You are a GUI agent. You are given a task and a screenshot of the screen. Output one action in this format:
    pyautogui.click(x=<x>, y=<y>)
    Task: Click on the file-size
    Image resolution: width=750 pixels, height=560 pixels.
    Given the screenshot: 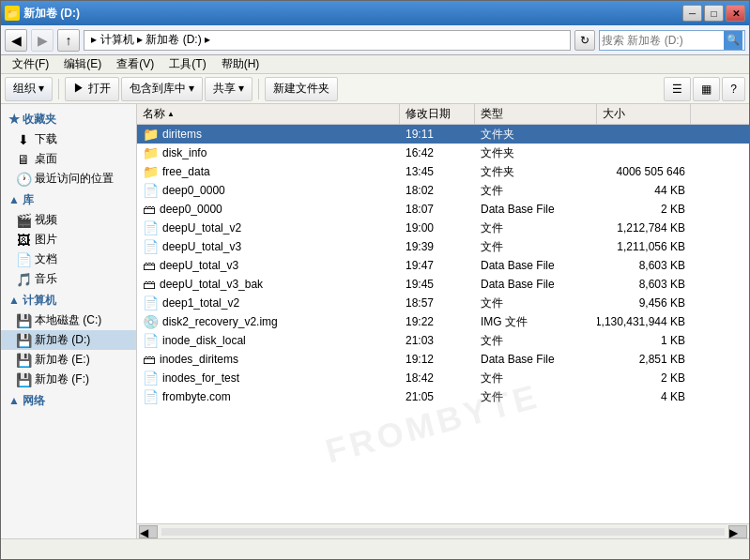 What is the action you would take?
    pyautogui.click(x=644, y=153)
    